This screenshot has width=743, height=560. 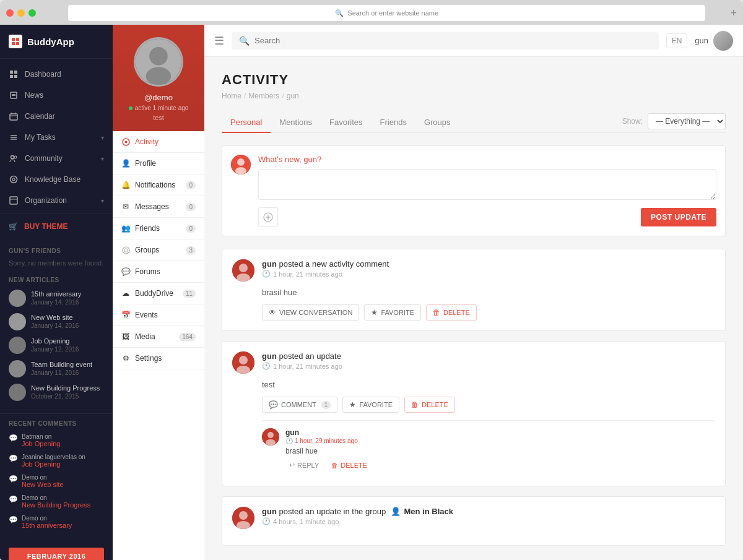 What do you see at coordinates (714, 41) in the screenshot?
I see `user-menu: gun` at bounding box center [714, 41].